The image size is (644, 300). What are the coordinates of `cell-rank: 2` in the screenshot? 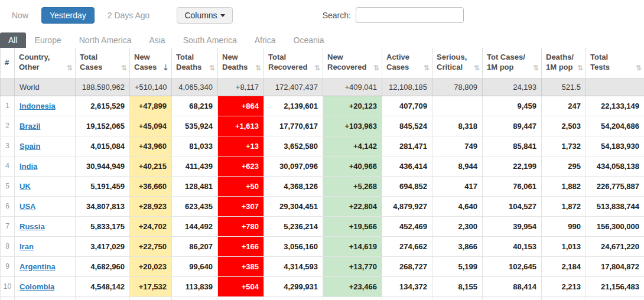 It's located at (8, 126).